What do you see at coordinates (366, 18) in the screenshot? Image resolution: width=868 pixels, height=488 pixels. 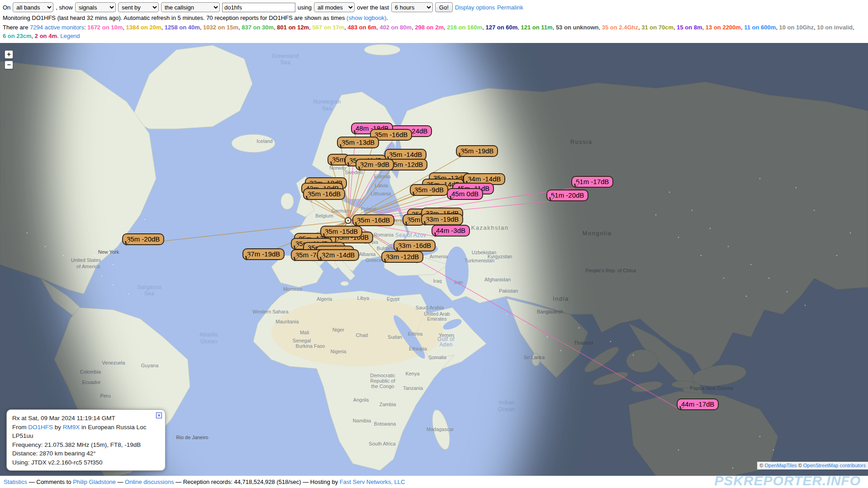 I see `show-logbook-link: (show logbook)` at bounding box center [366, 18].